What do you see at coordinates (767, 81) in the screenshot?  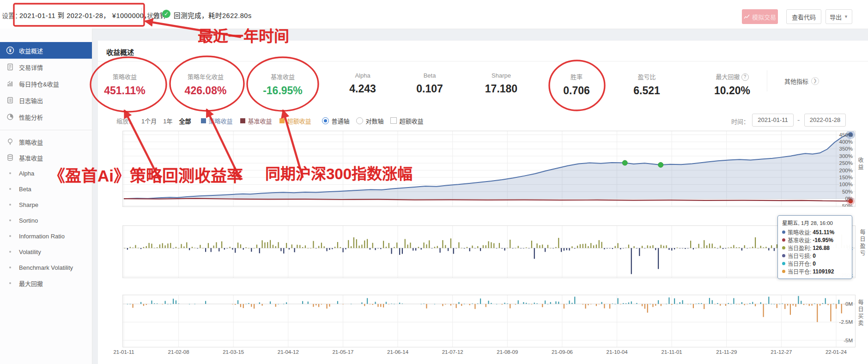 I see `metrics-divider` at bounding box center [767, 81].